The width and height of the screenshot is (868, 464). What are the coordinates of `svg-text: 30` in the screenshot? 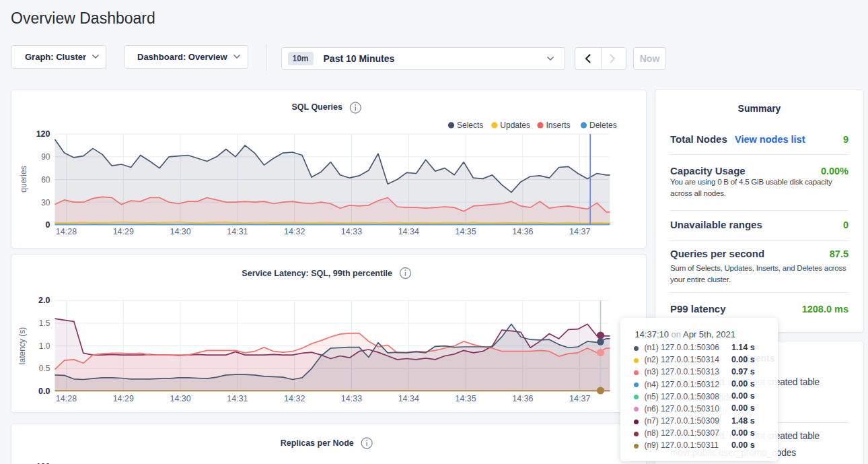 It's located at (46, 202).